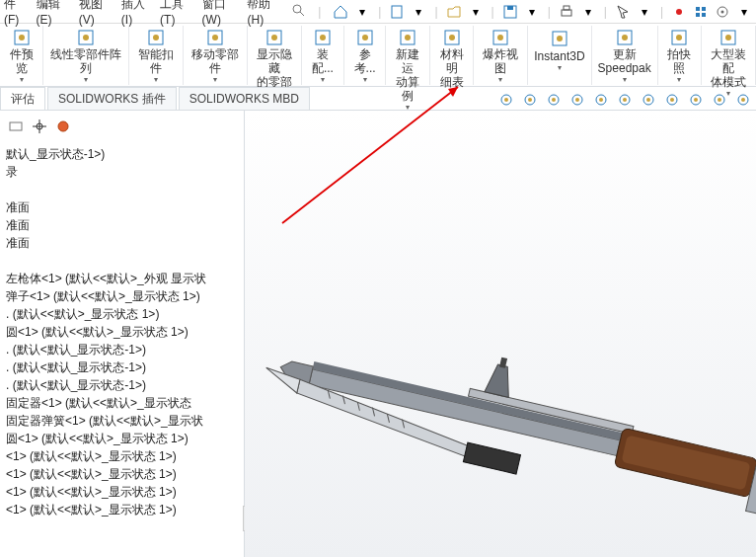 The width and height of the screenshot is (756, 557). Describe the element at coordinates (365, 55) in the screenshot. I see `ribbon-reffeat: 参考...▾` at that location.